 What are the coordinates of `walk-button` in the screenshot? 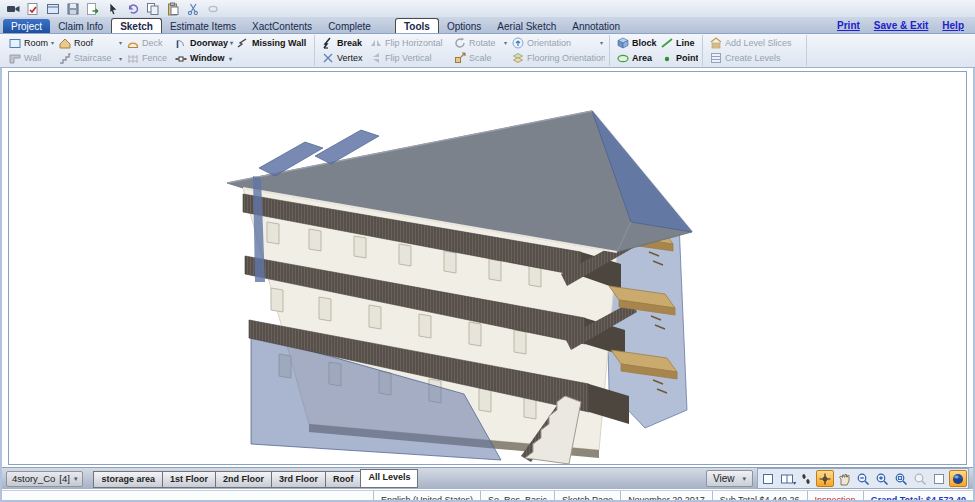 It's located at (806, 478).